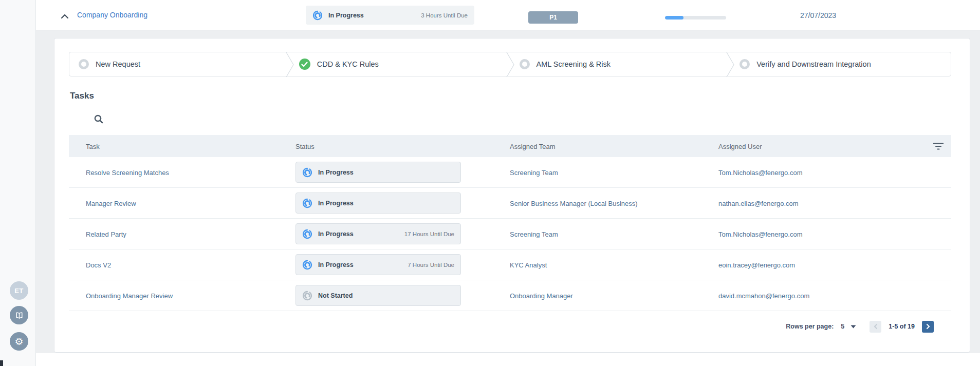 The height and width of the screenshot is (366, 980). I want to click on left-sidebar: ET ⚙︎, so click(18, 183).